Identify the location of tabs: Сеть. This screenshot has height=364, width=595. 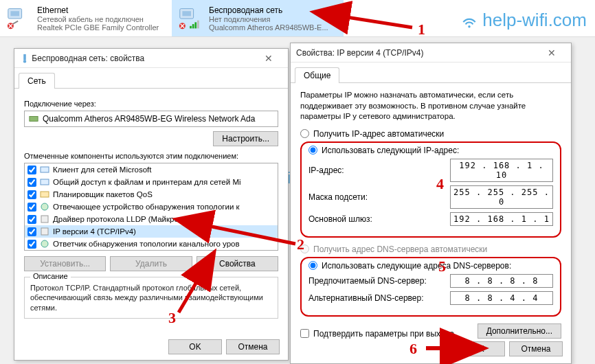
(151, 78).